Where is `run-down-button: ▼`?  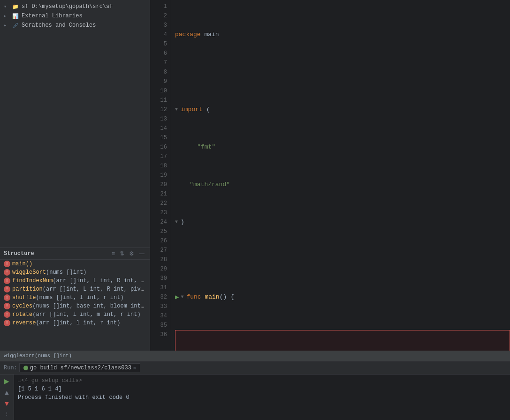
run-down-button: ▼ is located at coordinates (7, 404).